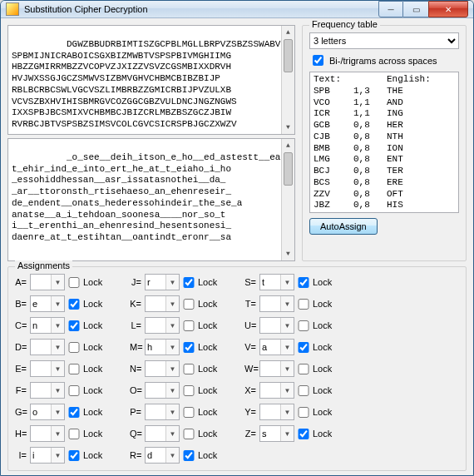 This screenshot has height=476, width=474. I want to click on assign-input-v, so click(270, 347).